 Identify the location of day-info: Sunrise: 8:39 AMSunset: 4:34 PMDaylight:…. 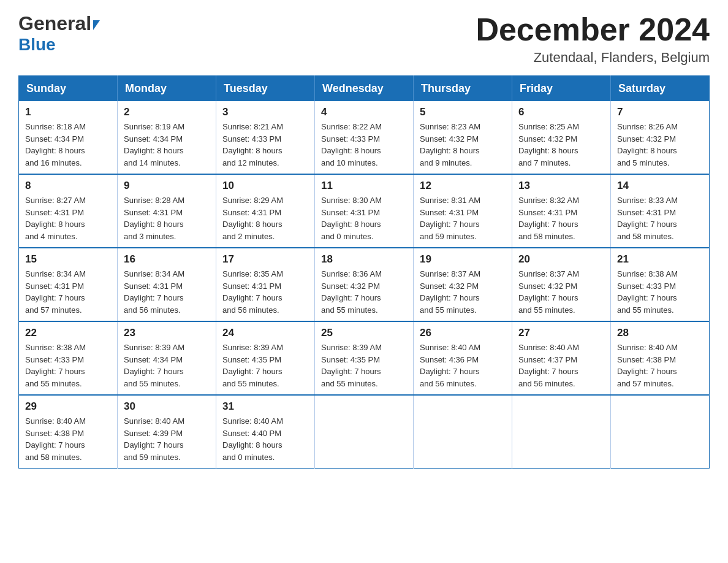
(167, 366).